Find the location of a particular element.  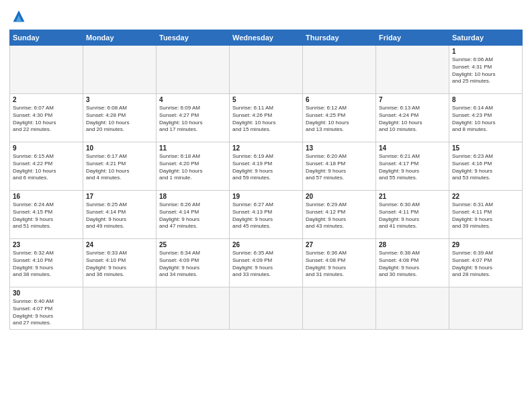

day-info: Sunrise: 6:06 AMSunset: 4:31 PMDaylight:… is located at coordinates (486, 71).